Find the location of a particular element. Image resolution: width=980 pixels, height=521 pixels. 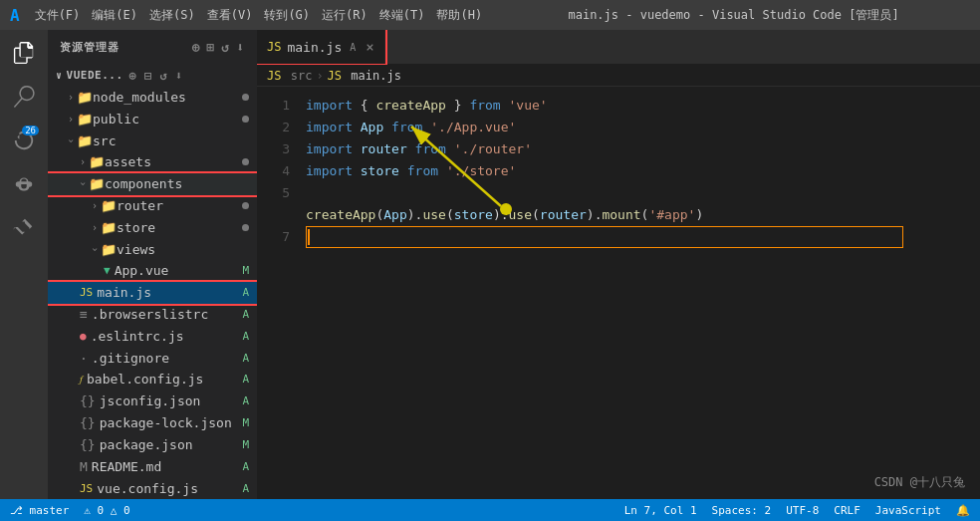

language-mode: JavaScript is located at coordinates (908, 510).